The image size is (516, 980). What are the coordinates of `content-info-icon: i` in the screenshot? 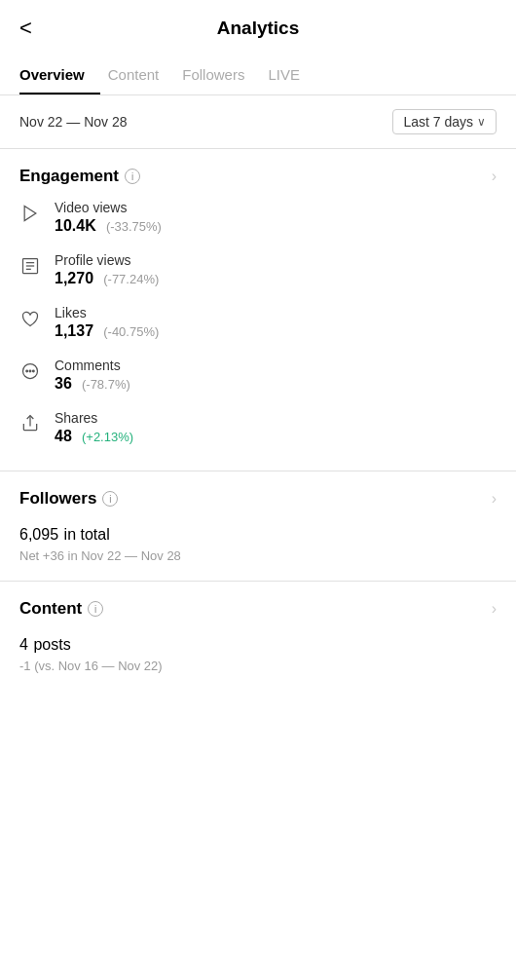 It's located at (95, 609).